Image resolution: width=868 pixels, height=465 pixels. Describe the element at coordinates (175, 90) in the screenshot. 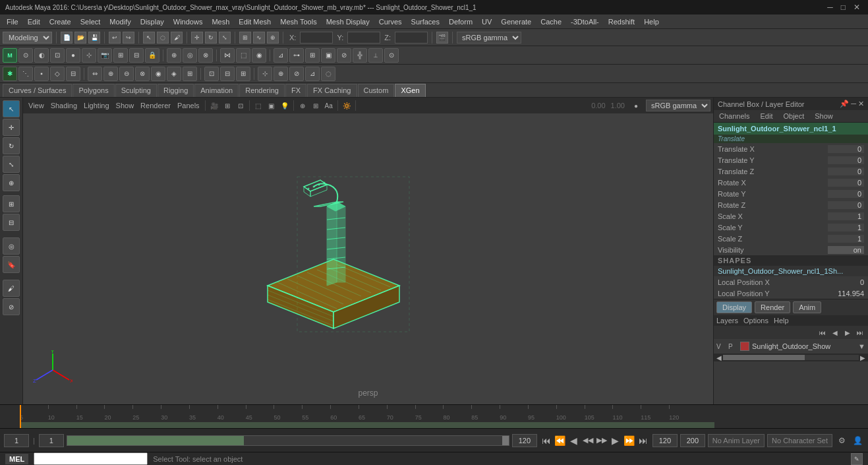

I see `tab-rigging: Rigging` at that location.